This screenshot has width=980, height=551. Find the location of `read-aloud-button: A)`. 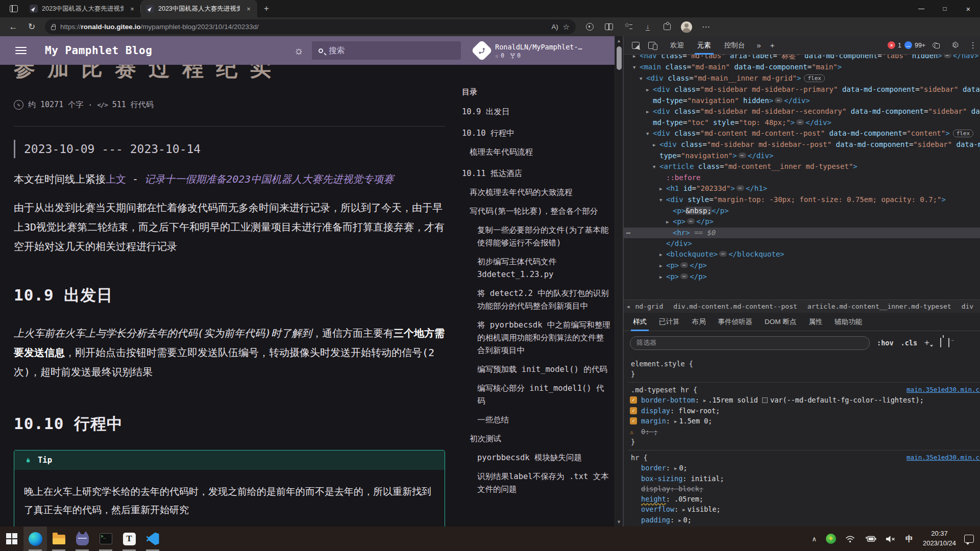

read-aloud-button: A) is located at coordinates (555, 27).